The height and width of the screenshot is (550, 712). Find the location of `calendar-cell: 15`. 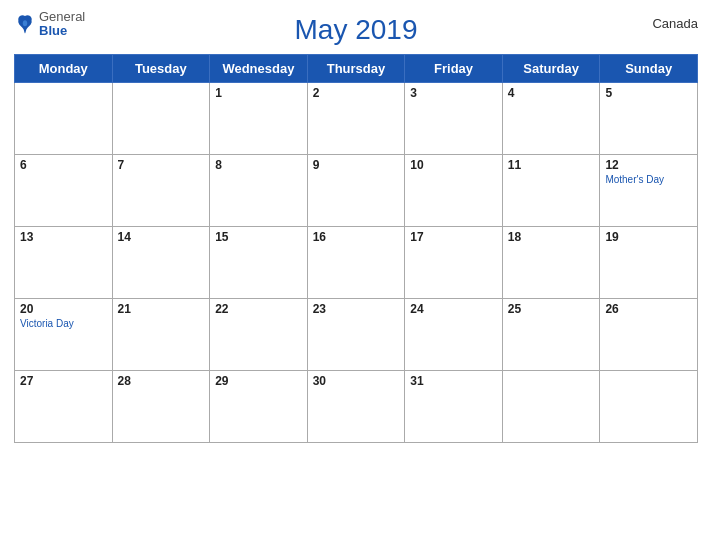

calendar-cell: 15 is located at coordinates (259, 263).